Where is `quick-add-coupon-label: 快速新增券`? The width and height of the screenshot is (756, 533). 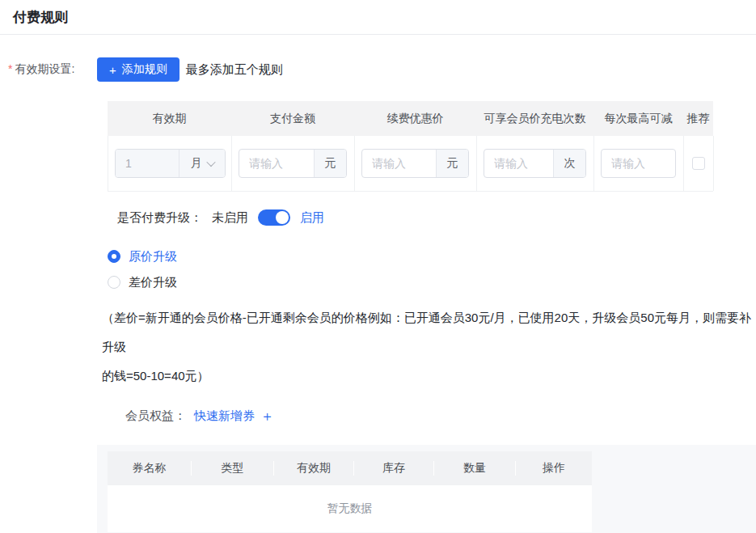
quick-add-coupon-label: 快速新增券 is located at coordinates (225, 416).